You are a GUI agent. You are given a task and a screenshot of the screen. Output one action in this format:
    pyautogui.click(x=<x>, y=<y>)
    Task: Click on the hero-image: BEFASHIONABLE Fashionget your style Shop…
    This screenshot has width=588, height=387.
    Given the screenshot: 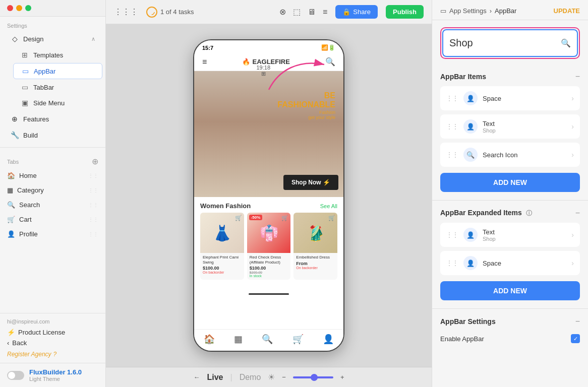 What is the action you would take?
    pyautogui.click(x=269, y=134)
    